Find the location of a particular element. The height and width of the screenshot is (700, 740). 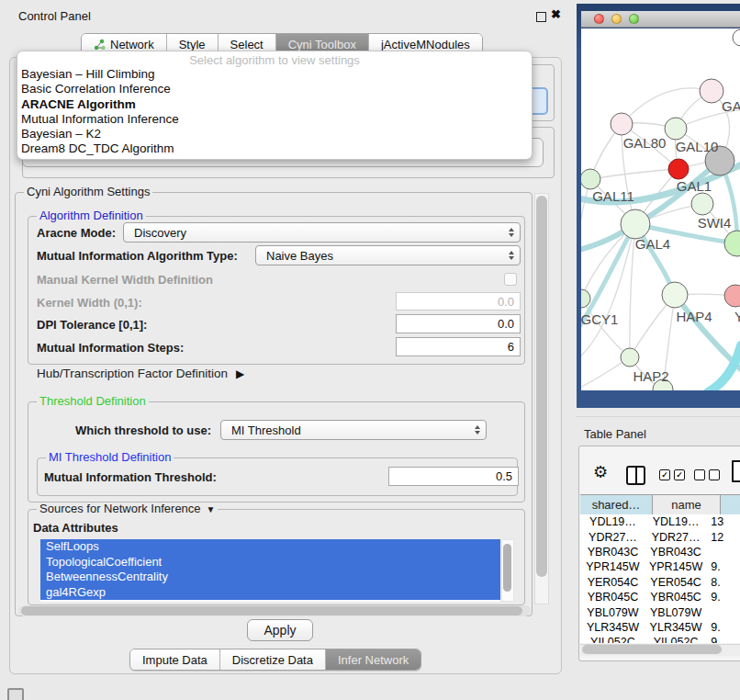

mi-threshold-field: 0.5 is located at coordinates (454, 476).